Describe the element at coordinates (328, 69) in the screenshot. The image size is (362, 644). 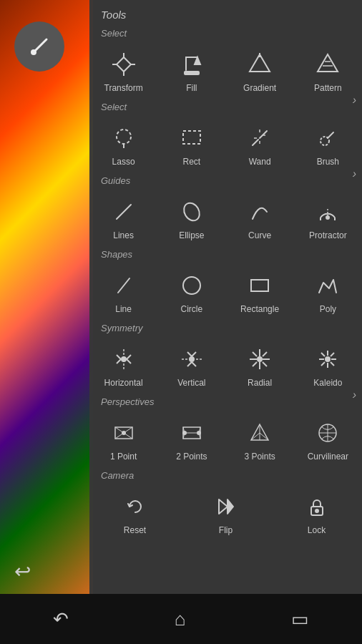
I see `tool-pattern: Pattern` at that location.